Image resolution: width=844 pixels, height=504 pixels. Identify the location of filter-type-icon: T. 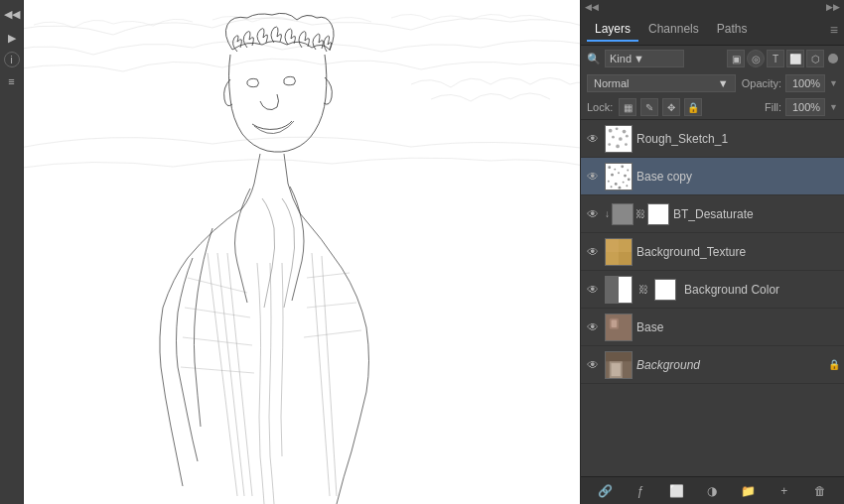
(775, 59).